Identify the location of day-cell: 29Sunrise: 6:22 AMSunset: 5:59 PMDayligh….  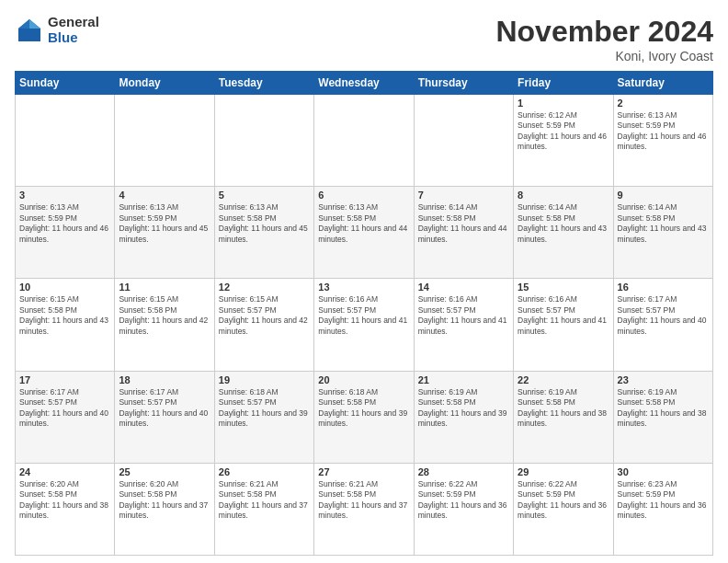
(563, 509).